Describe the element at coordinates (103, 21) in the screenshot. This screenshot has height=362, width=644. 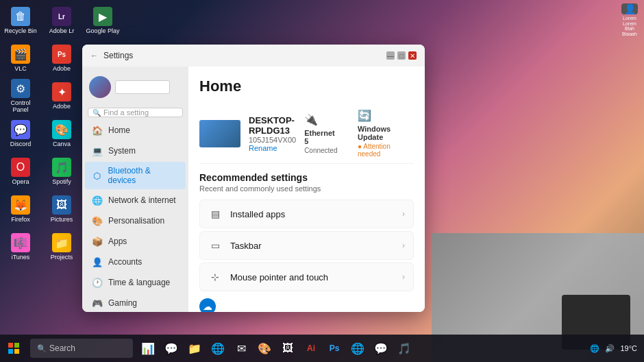
I see `desktop-icon-google-play: ▶ Google Play` at that location.